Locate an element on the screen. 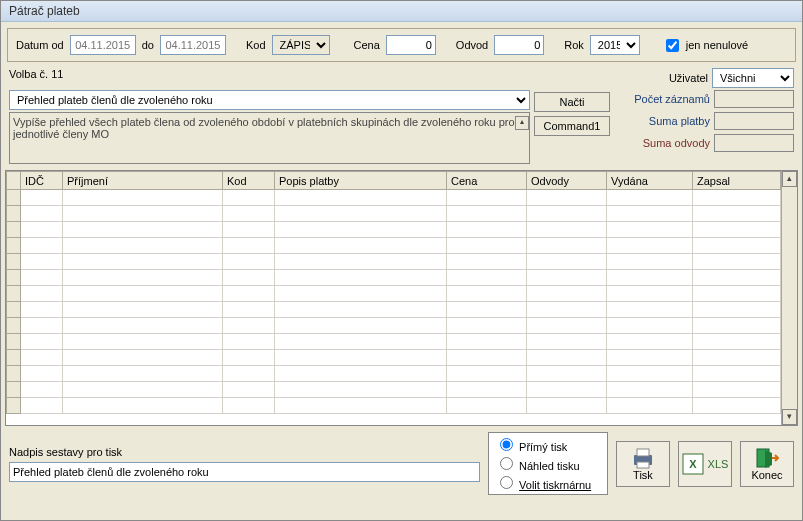  nacti-button: Načti is located at coordinates (572, 102).